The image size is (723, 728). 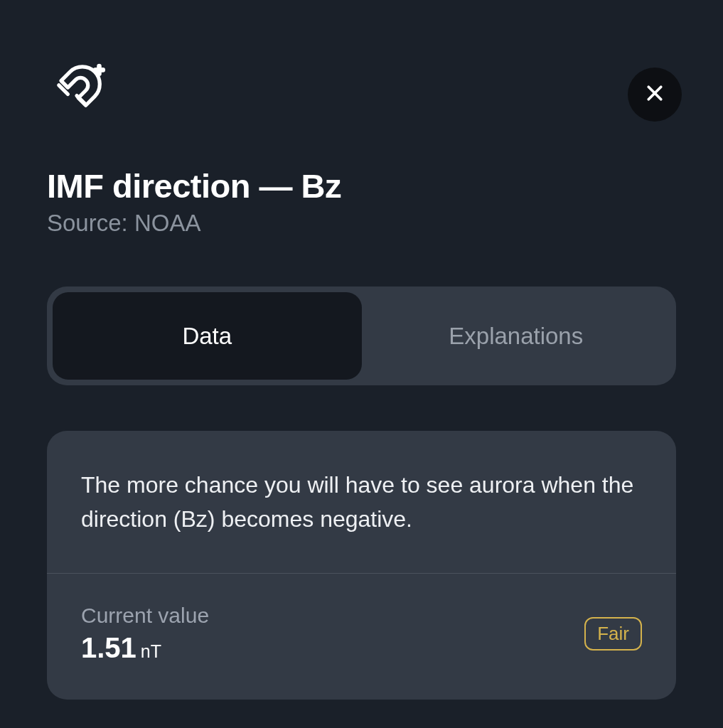 I want to click on close-button, so click(x=655, y=95).